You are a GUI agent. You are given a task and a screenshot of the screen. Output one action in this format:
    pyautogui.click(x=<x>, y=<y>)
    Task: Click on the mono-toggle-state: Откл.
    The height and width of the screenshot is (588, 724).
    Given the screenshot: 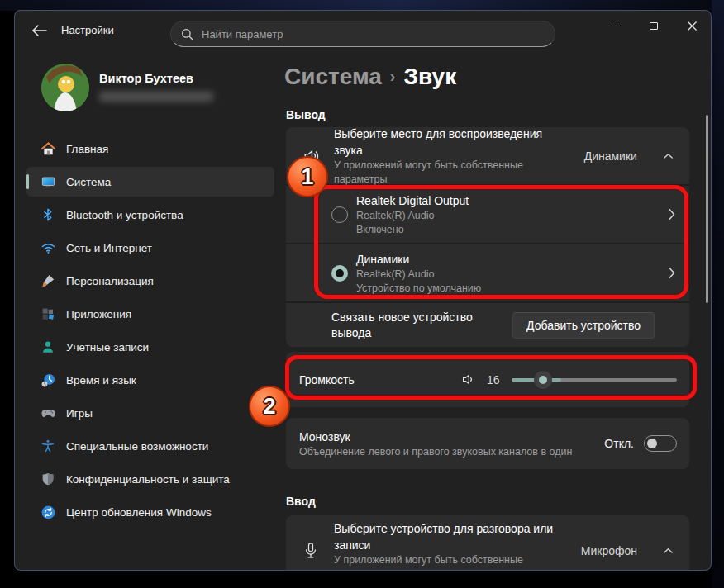 What is the action you would take?
    pyautogui.click(x=619, y=443)
    